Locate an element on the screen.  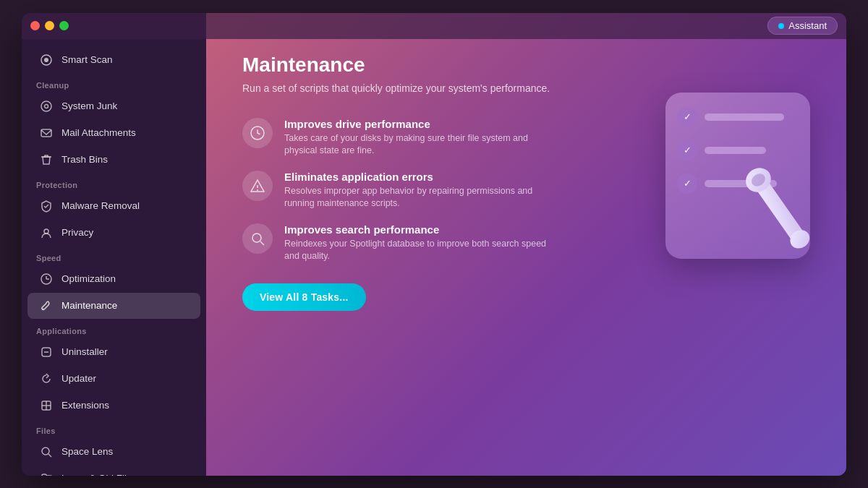
traffic-lights is located at coordinates (49, 26).